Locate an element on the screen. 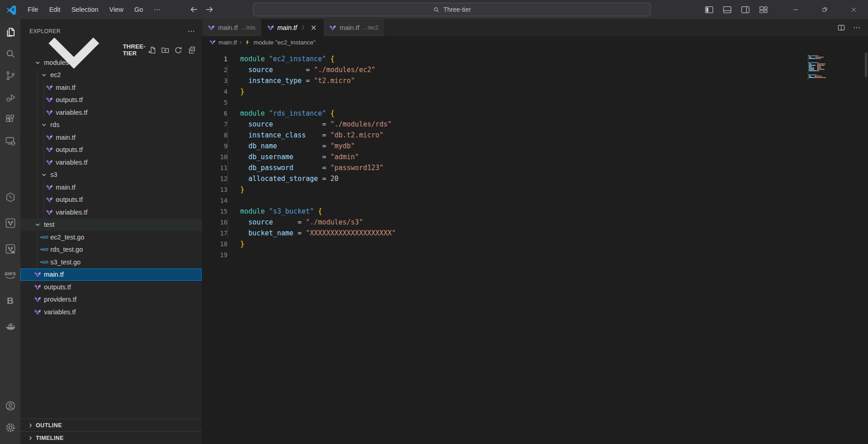 This screenshot has height=444, width=868. forward-arrow-icon is located at coordinates (209, 10).